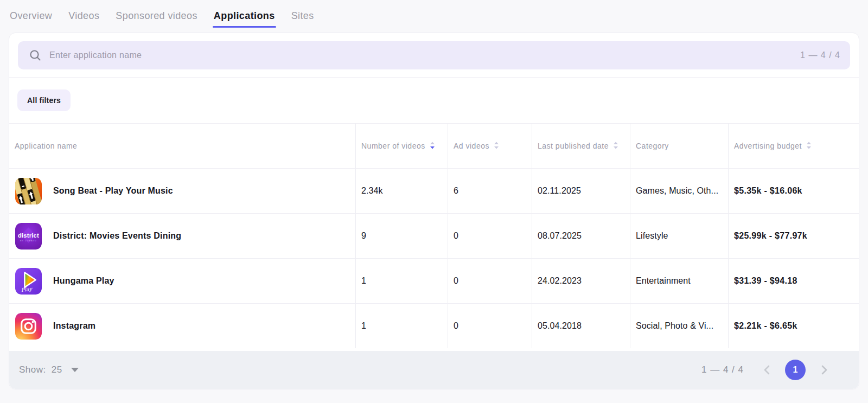 The width and height of the screenshot is (868, 403). Describe the element at coordinates (434, 16) in the screenshot. I see `tab-bar: Overview Videos Sponsored videos Applica…` at that location.